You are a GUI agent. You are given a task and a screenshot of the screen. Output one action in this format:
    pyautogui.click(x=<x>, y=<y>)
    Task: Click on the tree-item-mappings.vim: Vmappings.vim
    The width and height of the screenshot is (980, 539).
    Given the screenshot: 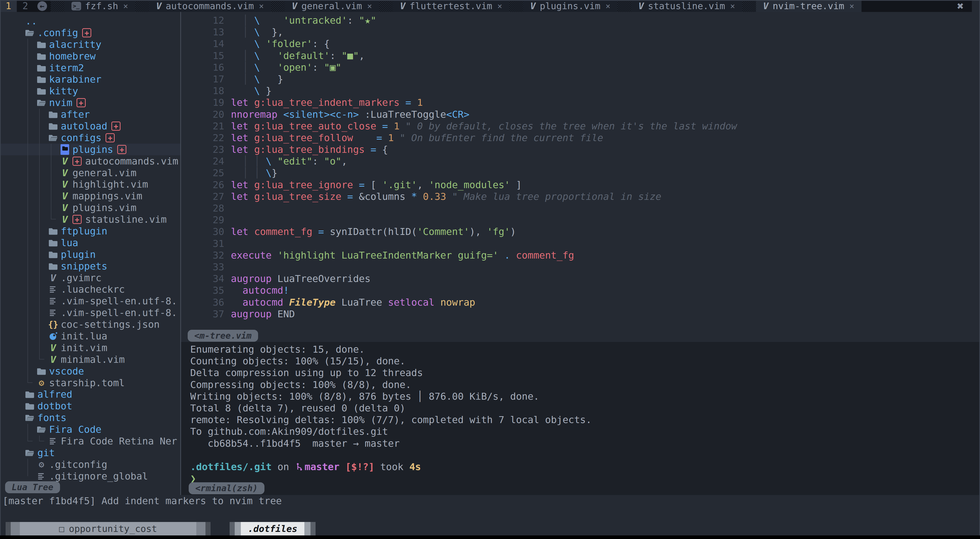 What is the action you would take?
    pyautogui.click(x=90, y=196)
    